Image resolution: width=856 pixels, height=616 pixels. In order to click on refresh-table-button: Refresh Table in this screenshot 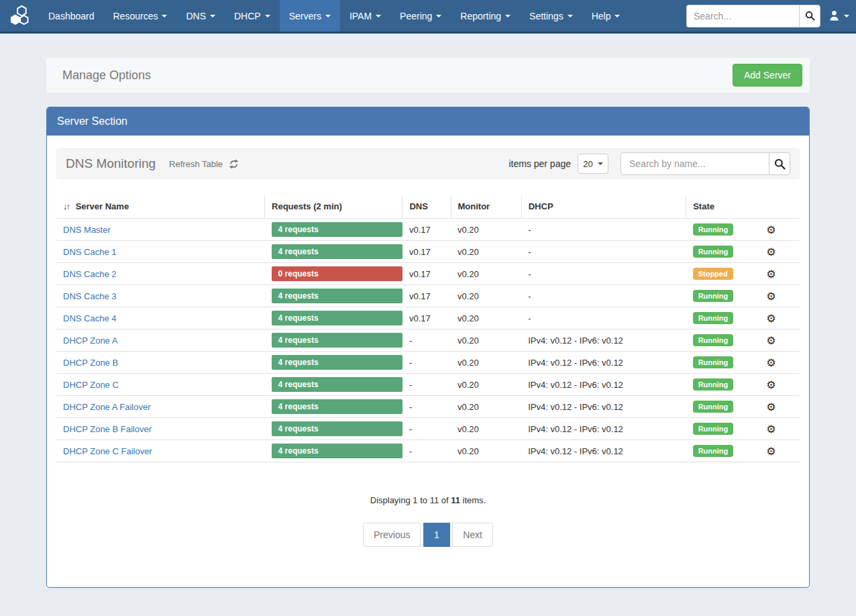, I will do `click(204, 164)`.